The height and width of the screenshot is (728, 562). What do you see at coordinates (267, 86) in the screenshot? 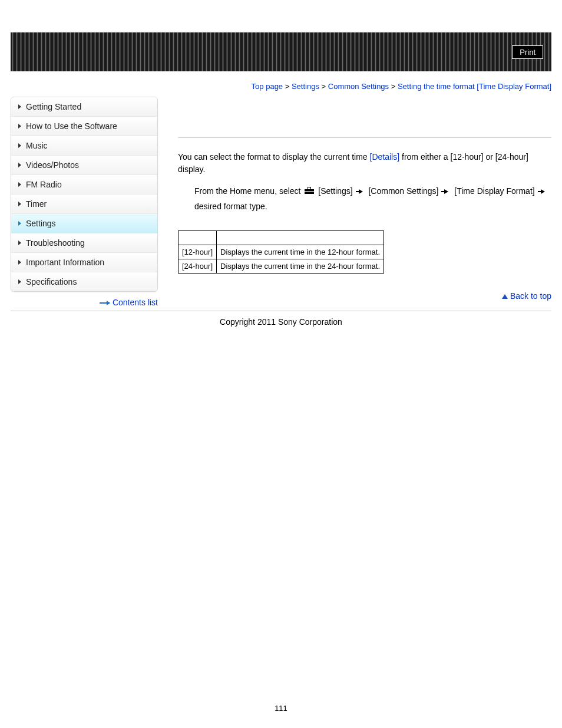
I see `breadcrumb-top: Top page` at bounding box center [267, 86].